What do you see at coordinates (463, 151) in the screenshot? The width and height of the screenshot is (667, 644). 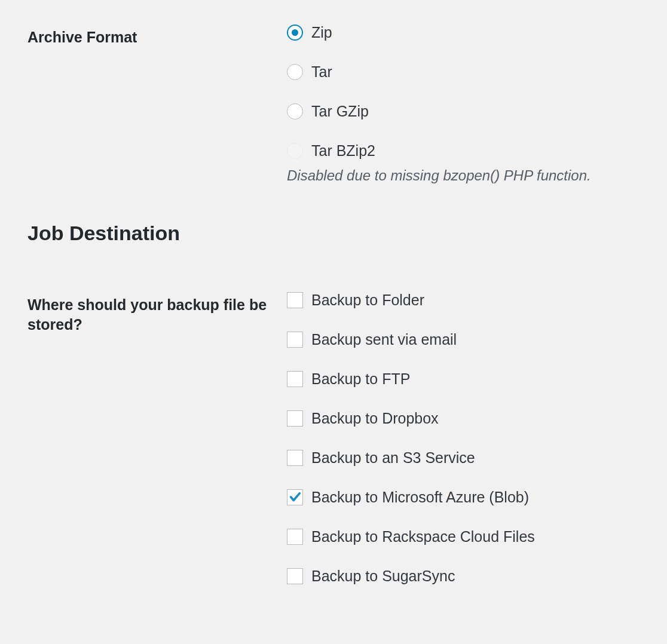 I see `radio-item-tarbzip2: Tar BZip2` at bounding box center [463, 151].